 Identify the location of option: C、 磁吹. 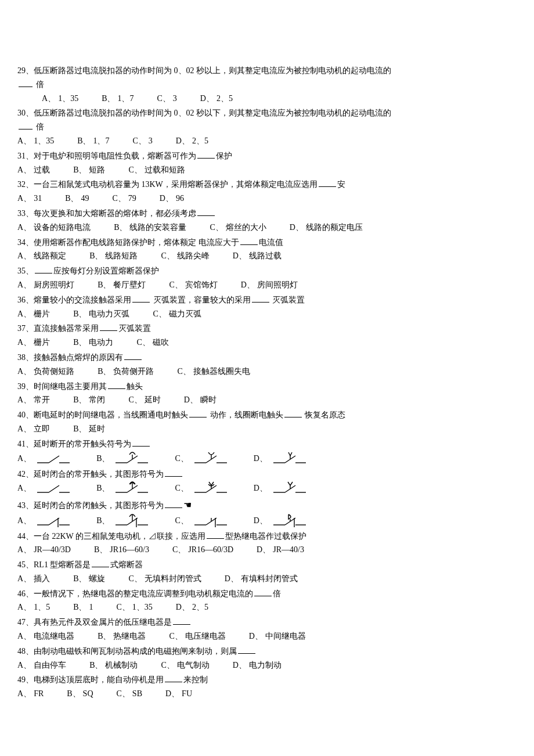
(152, 343).